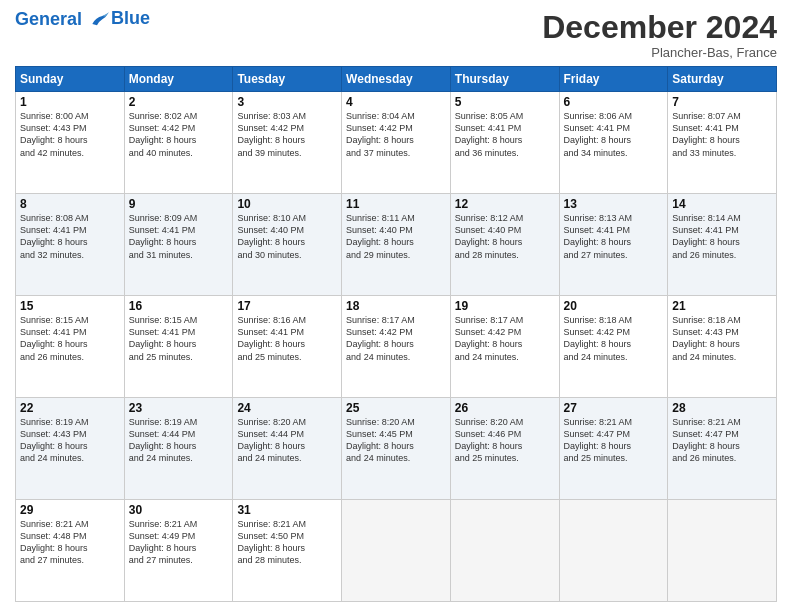  What do you see at coordinates (288, 143) in the screenshot?
I see `table-row: 3Sunrise: 8:03 AM Sunset: 4:42 PM Daylig…` at bounding box center [288, 143].